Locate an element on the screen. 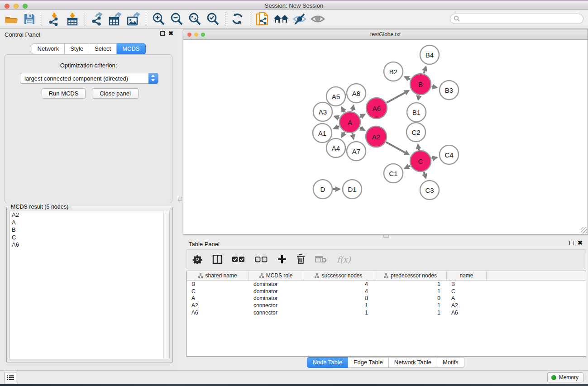  criterion-dropdown: largest connected component (directed) is located at coordinates (89, 78).